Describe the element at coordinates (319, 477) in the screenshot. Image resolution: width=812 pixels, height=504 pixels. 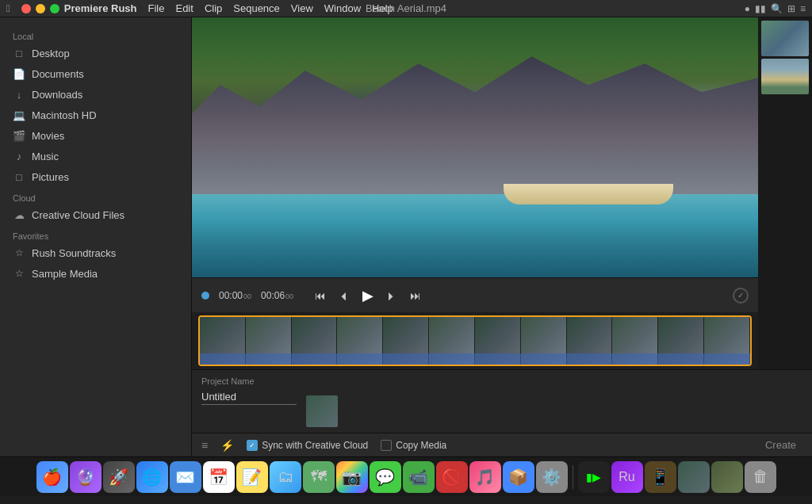
I see `dock-maps: 🗺` at that location.